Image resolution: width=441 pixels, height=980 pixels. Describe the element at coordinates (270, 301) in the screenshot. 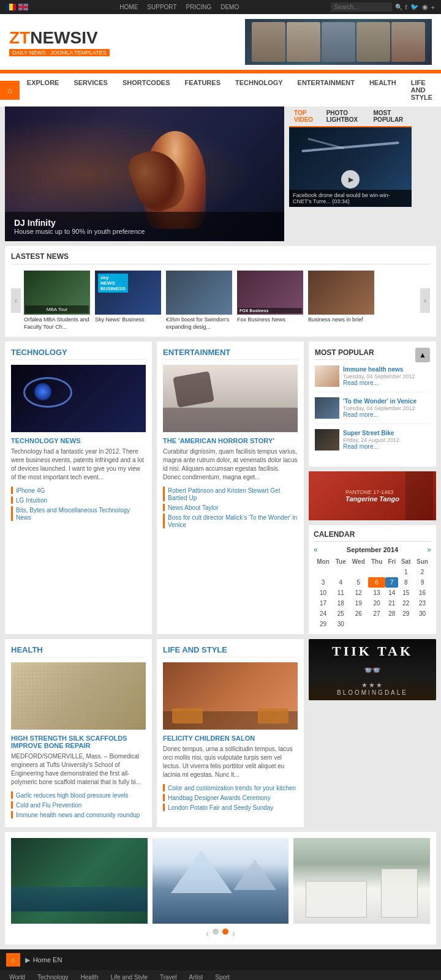

I see `news-card-4: FOX Business Fox Business News` at that location.